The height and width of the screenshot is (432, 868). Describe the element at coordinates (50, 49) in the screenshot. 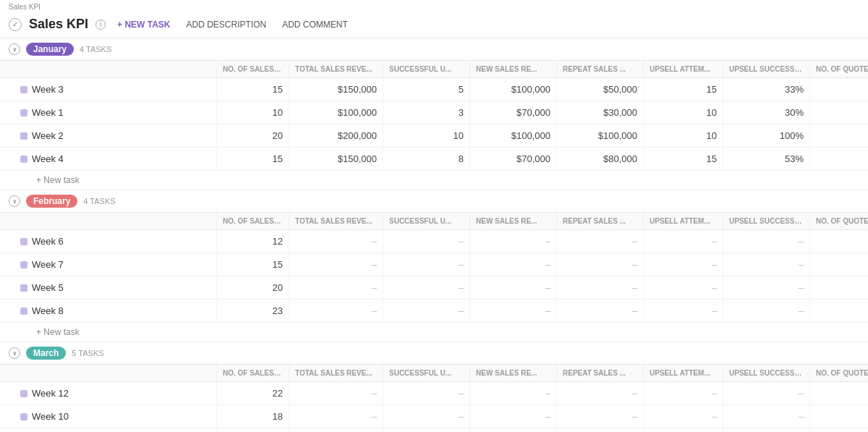

I see `group-label-january: January` at that location.